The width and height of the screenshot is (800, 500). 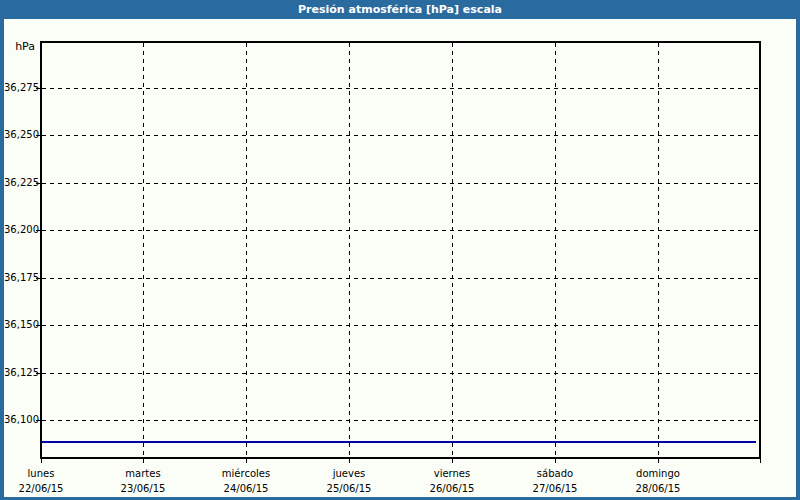 What do you see at coordinates (555, 481) in the screenshot?
I see `day-label: sábado 27/06/15` at bounding box center [555, 481].